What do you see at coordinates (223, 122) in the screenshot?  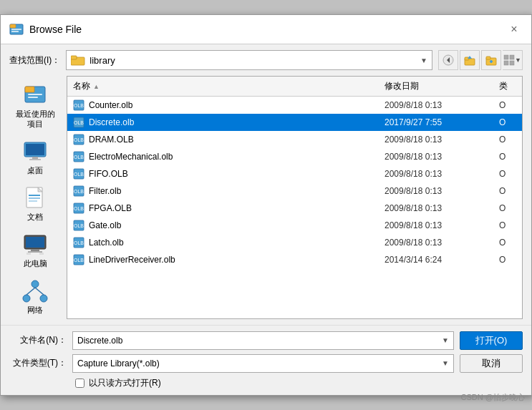 I see `file-name: OLB Discrete.olb` at bounding box center [223, 122].